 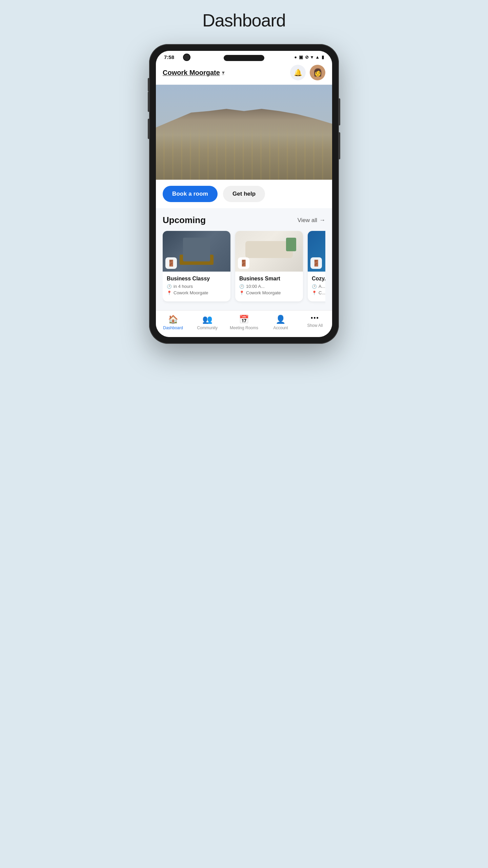 What do you see at coordinates (317, 251) in the screenshot?
I see `card-image-3: 🚪` at bounding box center [317, 251].